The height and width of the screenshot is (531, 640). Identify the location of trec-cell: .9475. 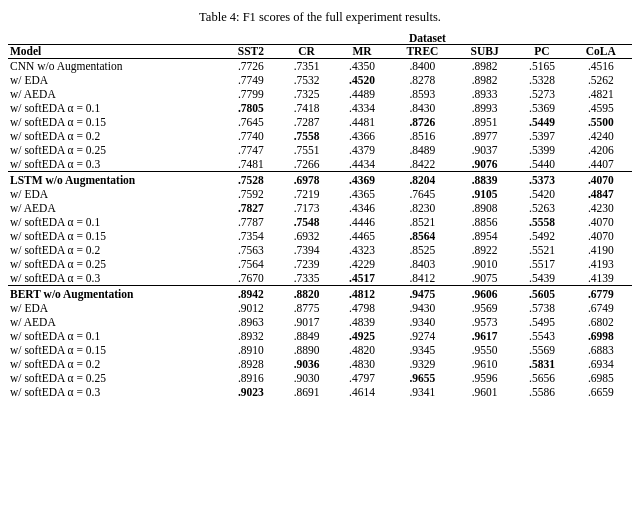
(422, 294).